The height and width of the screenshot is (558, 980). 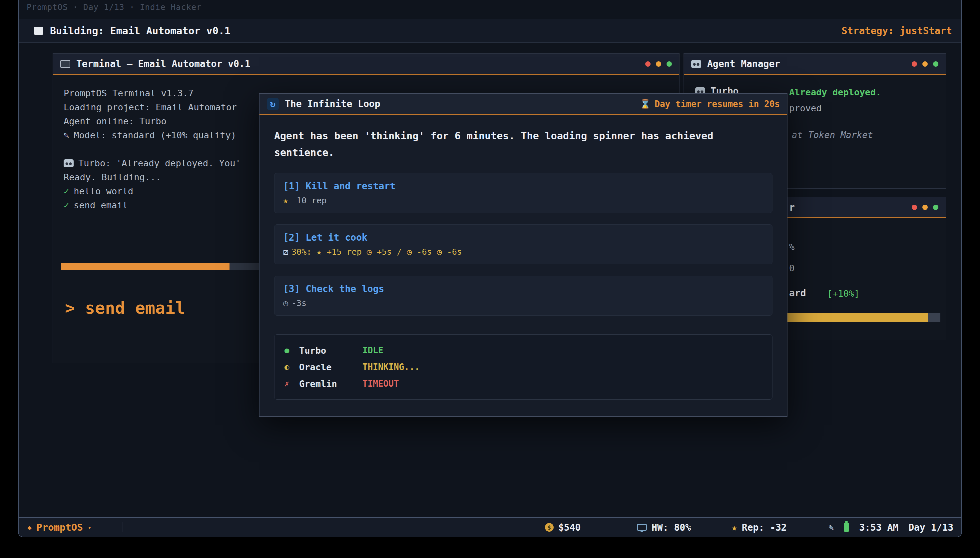 I want to click on option-detail: ★ -10 rep, so click(x=523, y=201).